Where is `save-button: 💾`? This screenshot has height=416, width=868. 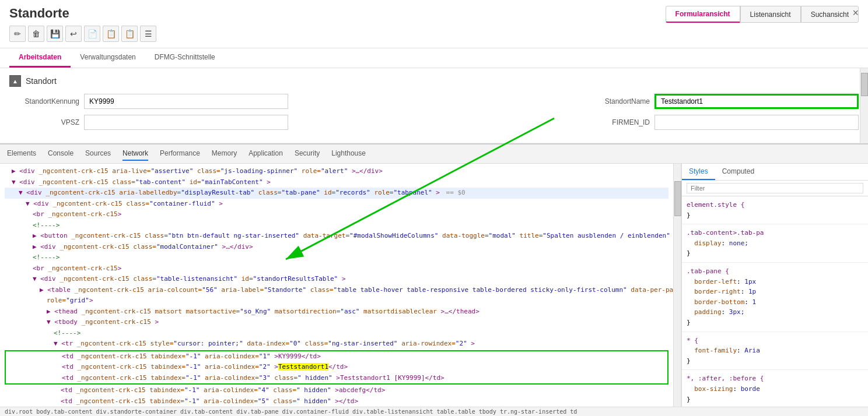
save-button: 💾 is located at coordinates (55, 34).